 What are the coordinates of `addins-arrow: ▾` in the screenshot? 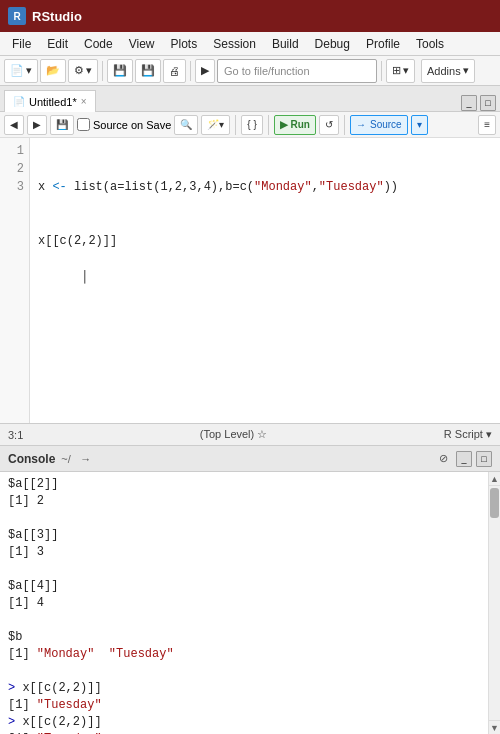 It's located at (466, 70).